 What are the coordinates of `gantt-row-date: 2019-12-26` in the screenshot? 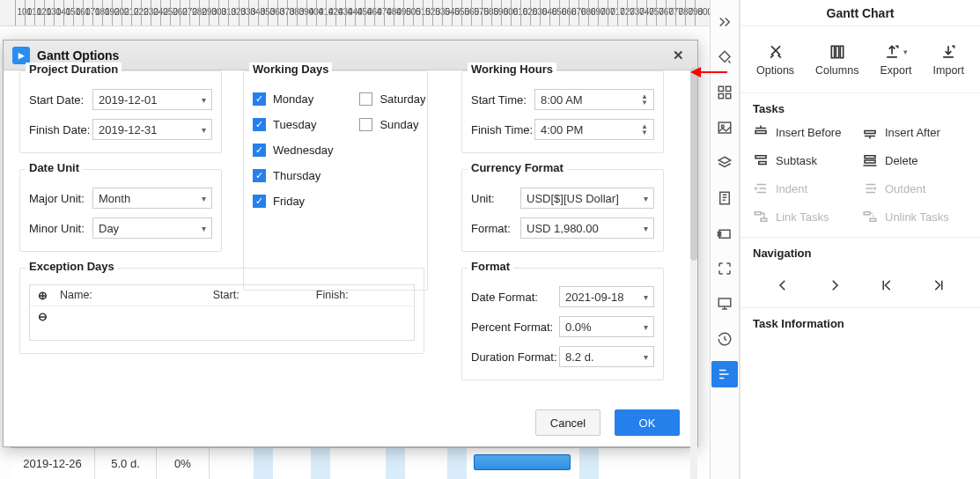 It's located at (53, 463).